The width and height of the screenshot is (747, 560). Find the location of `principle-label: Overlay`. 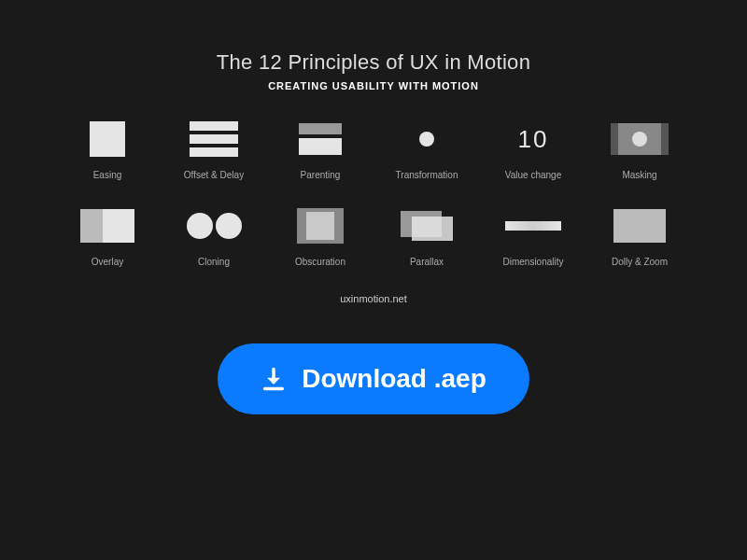

principle-label: Overlay is located at coordinates (107, 261).